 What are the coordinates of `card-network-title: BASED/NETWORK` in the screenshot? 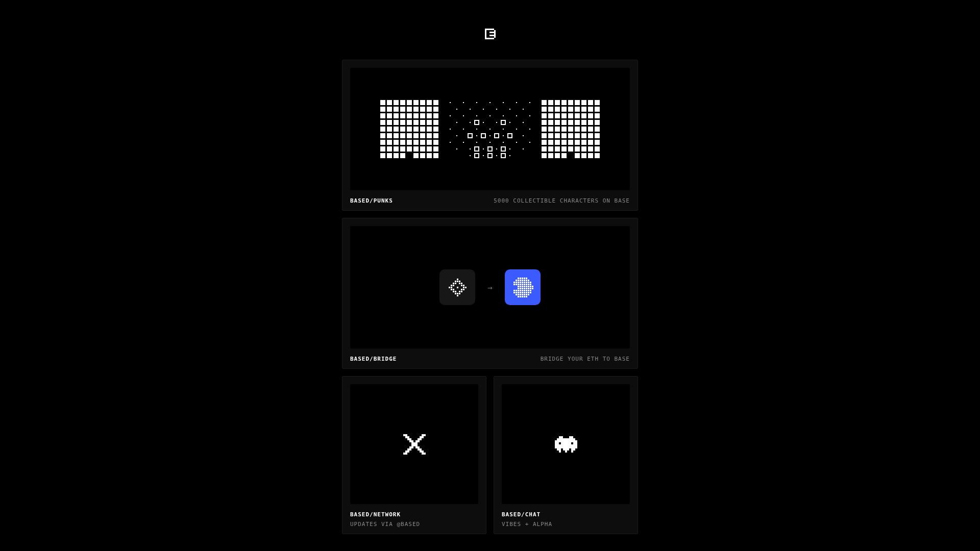 It's located at (376, 514).